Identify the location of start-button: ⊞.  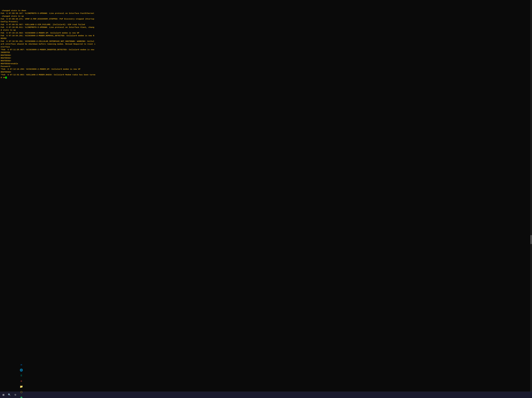
(3, 395).